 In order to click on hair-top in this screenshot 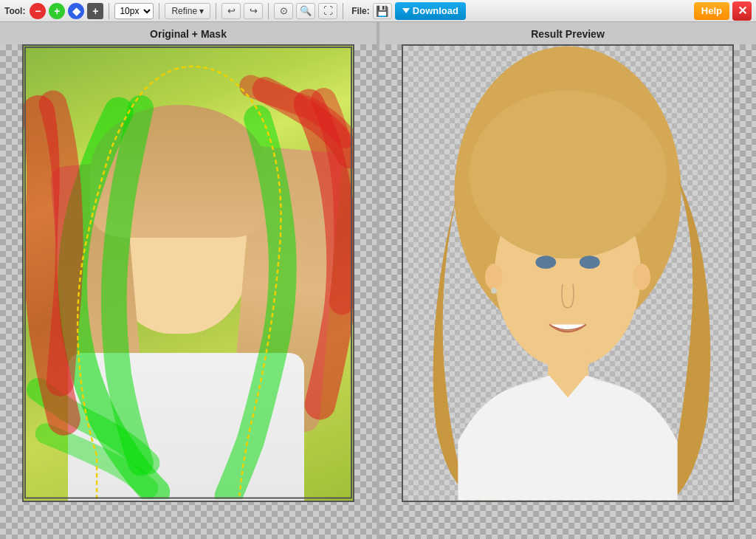, I will do `click(179, 171)`.